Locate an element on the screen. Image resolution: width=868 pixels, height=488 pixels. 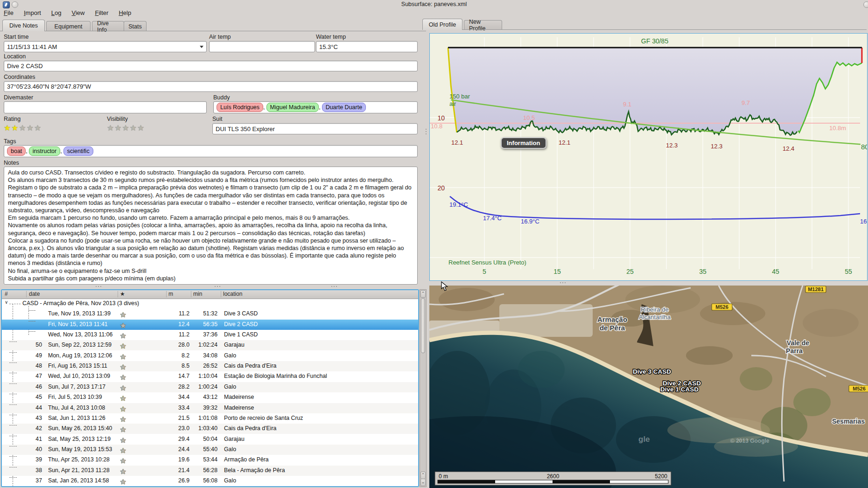
dive-row-46: 46Sun, Jul 7, 2013 17:17★★★★★28.21:00:24… is located at coordinates (210, 387).